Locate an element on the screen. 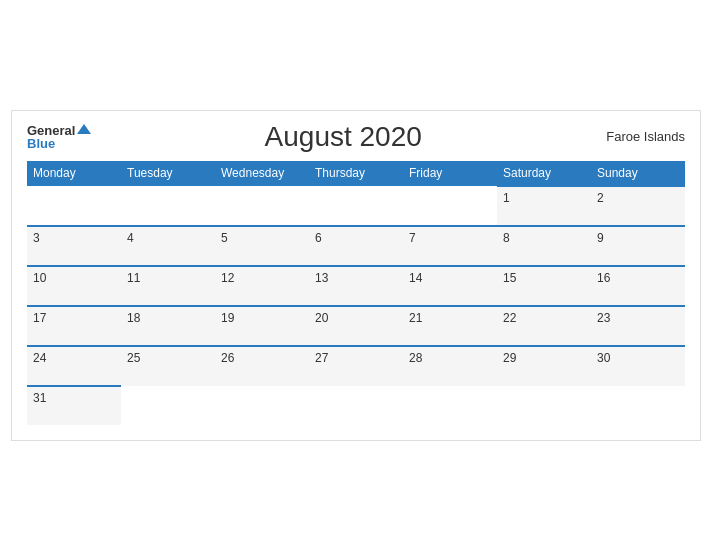  day-number: 1 is located at coordinates (506, 198).